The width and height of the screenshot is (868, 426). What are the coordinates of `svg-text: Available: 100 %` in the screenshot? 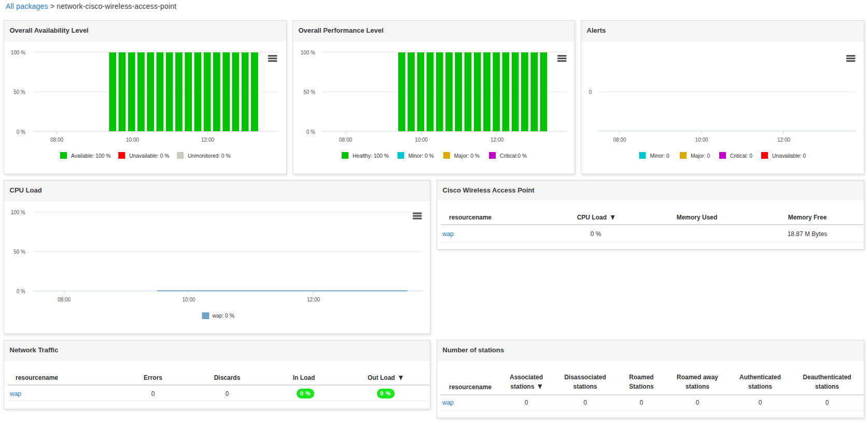 It's located at (91, 156).